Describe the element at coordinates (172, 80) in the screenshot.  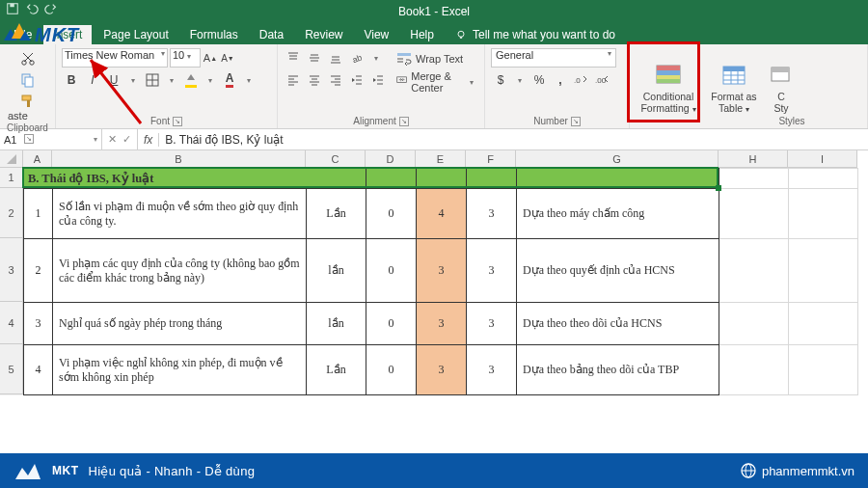
I see `borders-dropdown-icon: ▾` at that location.